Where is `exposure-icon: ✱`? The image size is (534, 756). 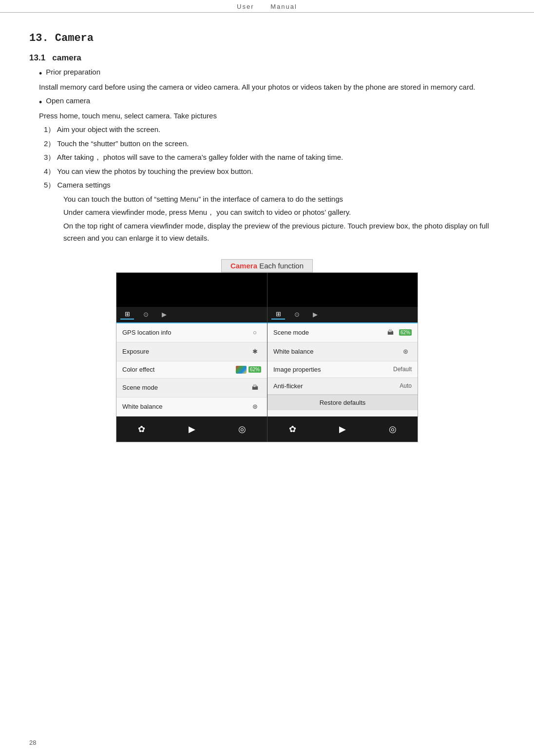
exposure-icon: ✱ is located at coordinates (255, 352).